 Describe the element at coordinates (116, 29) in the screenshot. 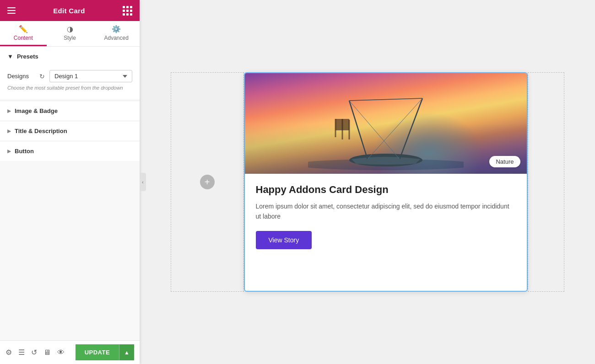

I see `gear-icon: ⚙️` at that location.